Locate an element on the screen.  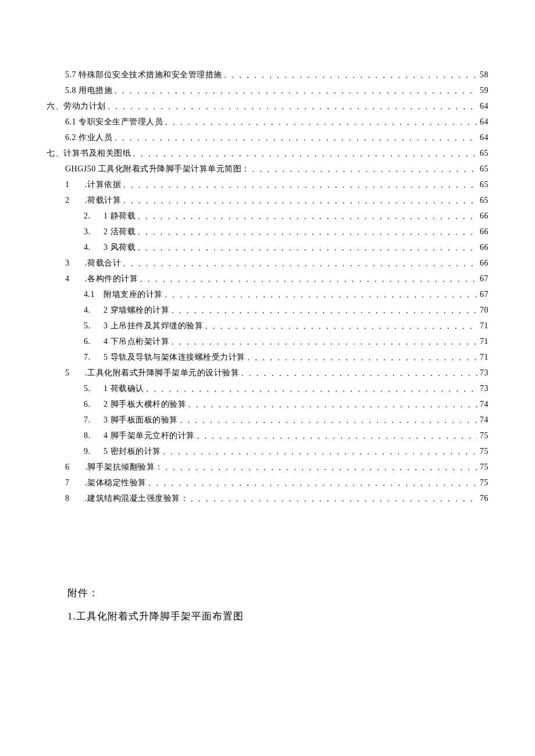
toc-entry: 七、计算书及相关图纸65 is located at coordinates (268, 153).